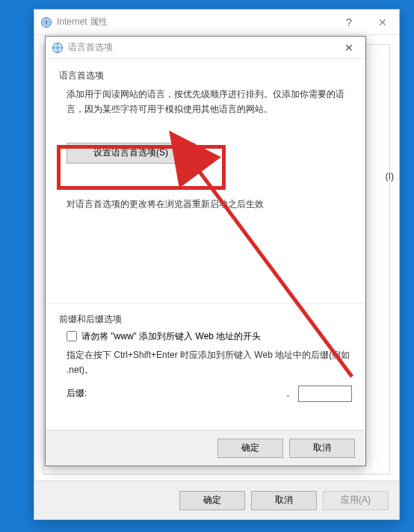 The height and width of the screenshot is (532, 414). I want to click on set-language-preferences-button: 设置语言首选项(S), so click(131, 153).